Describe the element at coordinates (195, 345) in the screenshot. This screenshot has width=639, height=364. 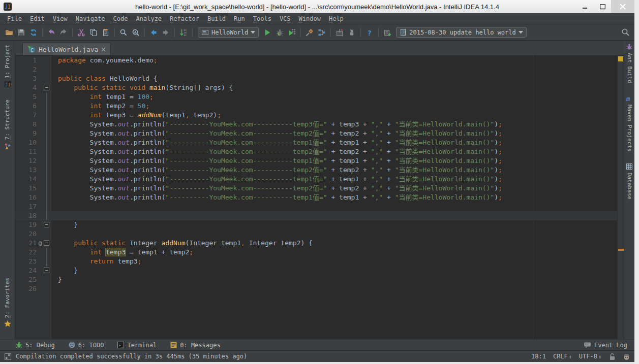
I see `tool-button-0-messages: 0: Messages` at that location.